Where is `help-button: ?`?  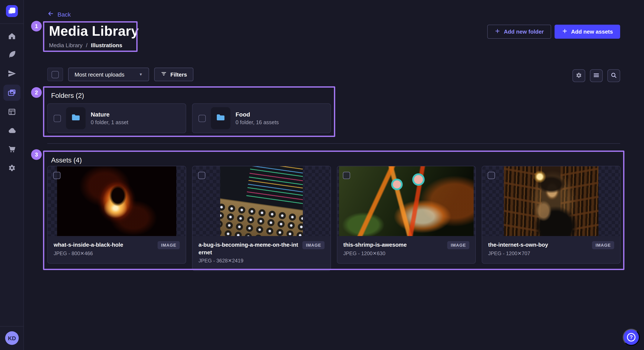
help-button: ? is located at coordinates (631, 337).